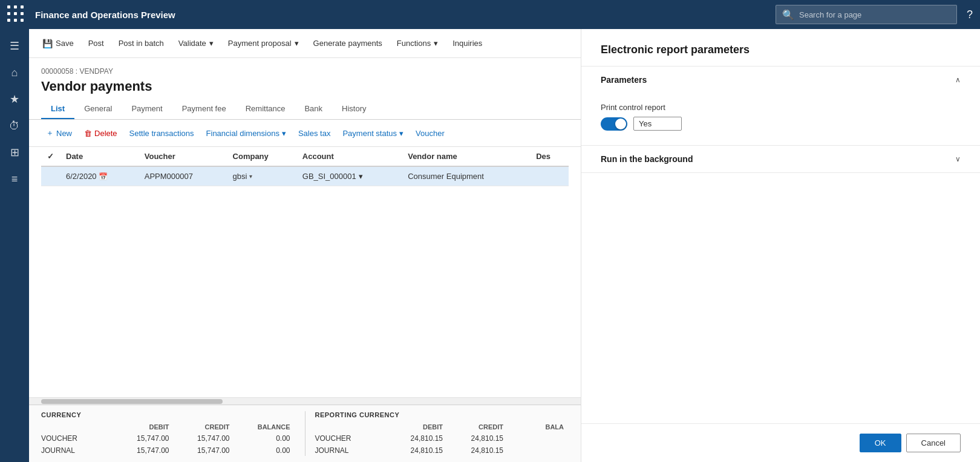 This screenshot has height=462, width=980. What do you see at coordinates (305, 401) in the screenshot?
I see `horizontal-scrollbar` at bounding box center [305, 401].